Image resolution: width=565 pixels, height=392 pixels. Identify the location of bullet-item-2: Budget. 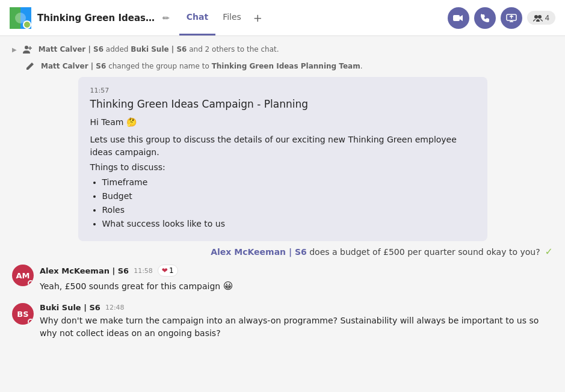
(289, 196).